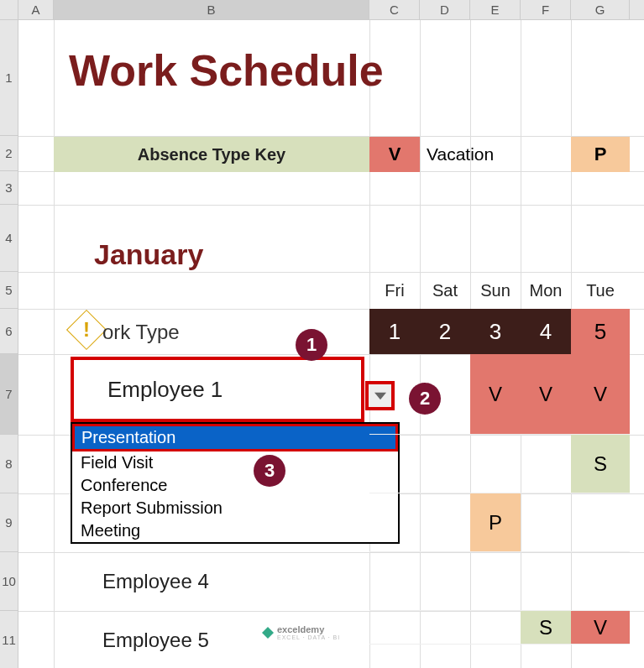 The width and height of the screenshot is (644, 668). Describe the element at coordinates (445, 10) in the screenshot. I see `col-header-D: D` at that location.